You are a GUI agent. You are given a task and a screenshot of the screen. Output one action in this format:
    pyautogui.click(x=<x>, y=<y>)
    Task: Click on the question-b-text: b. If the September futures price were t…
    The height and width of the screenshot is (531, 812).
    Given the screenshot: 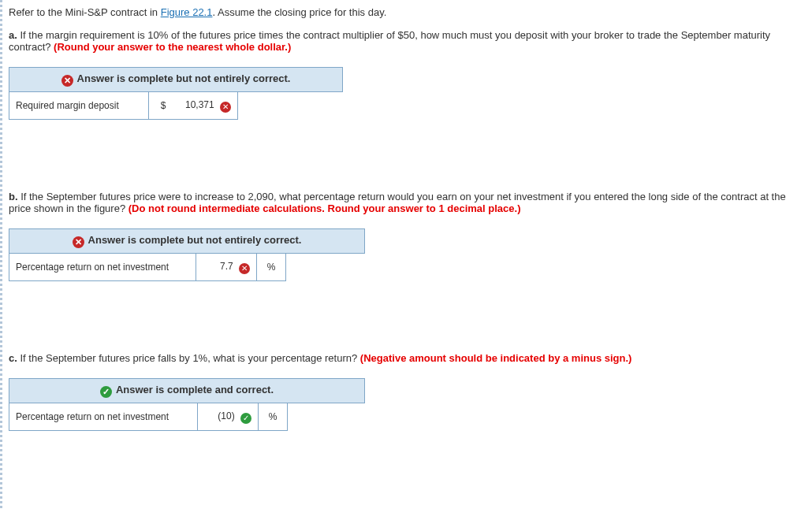 What is the action you would take?
    pyautogui.click(x=407, y=202)
    